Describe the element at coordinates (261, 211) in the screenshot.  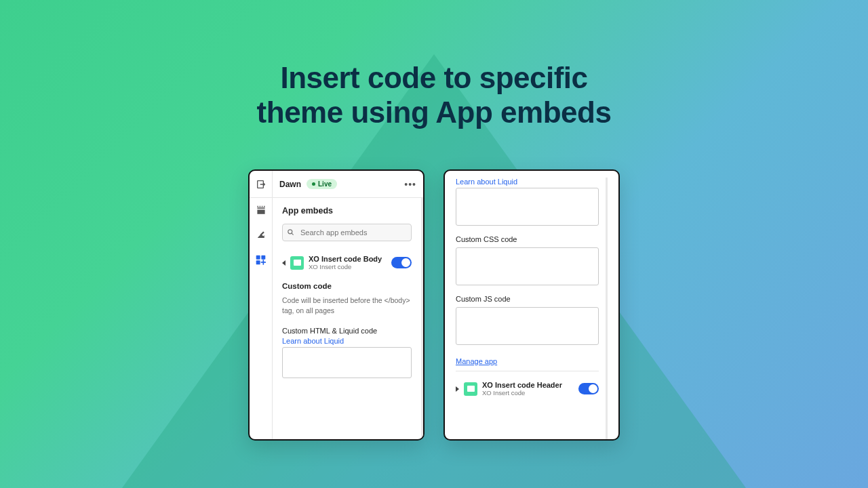
I see `sections-icon` at that location.